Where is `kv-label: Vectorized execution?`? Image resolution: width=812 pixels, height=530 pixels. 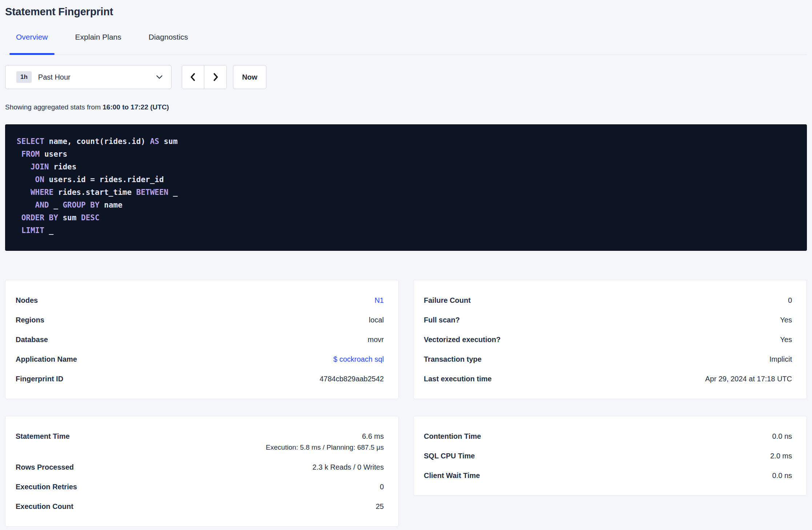 kv-label: Vectorized execution? is located at coordinates (467, 340).